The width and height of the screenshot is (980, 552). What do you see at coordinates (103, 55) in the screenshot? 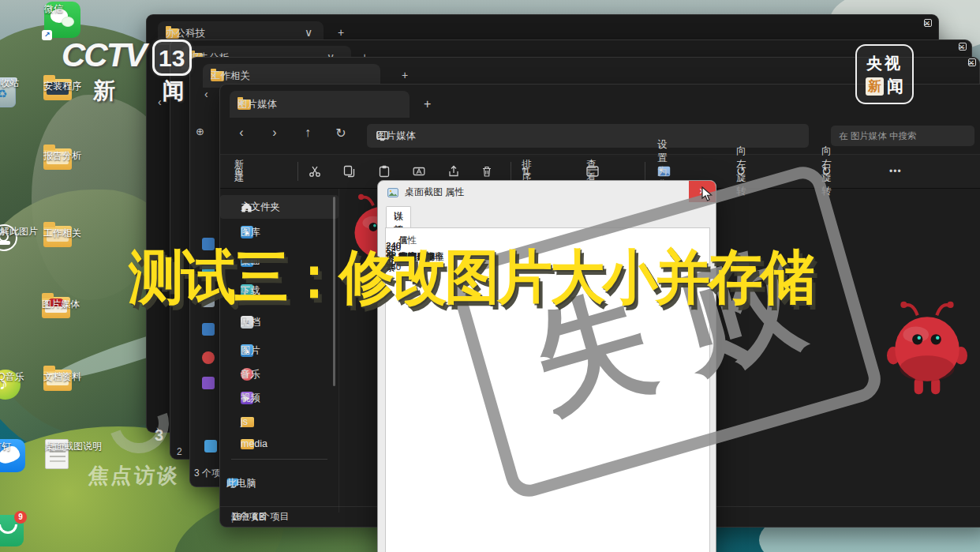
I see `cctv-wordmark: CCTV` at bounding box center [103, 55].